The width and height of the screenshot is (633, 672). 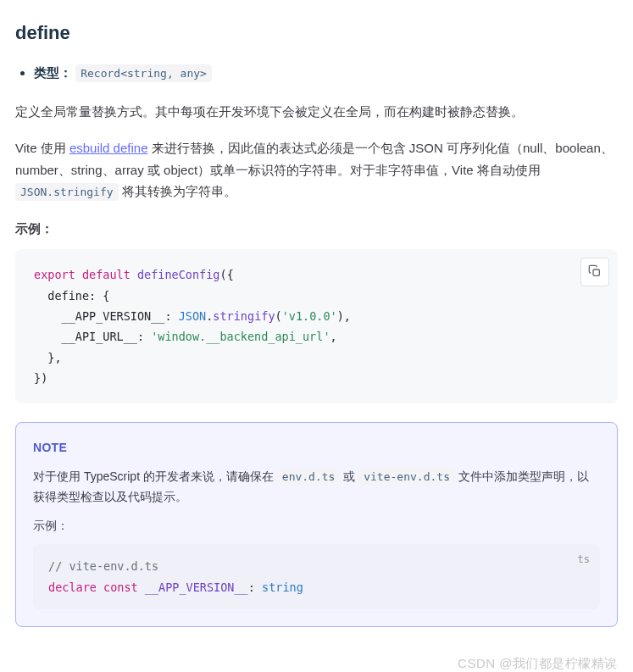 What do you see at coordinates (317, 32) in the screenshot?
I see `section-title: define` at bounding box center [317, 32].